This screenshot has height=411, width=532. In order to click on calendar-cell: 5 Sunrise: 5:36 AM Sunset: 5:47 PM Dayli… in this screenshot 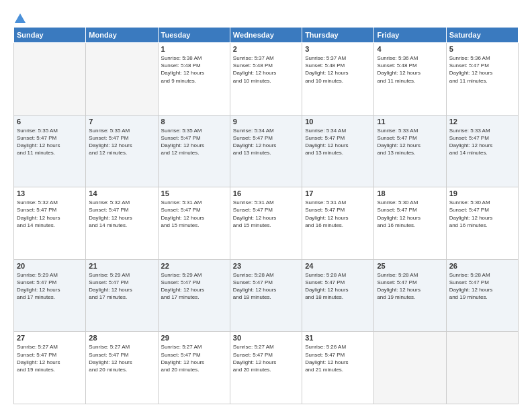, I will do `click(482, 79)`.